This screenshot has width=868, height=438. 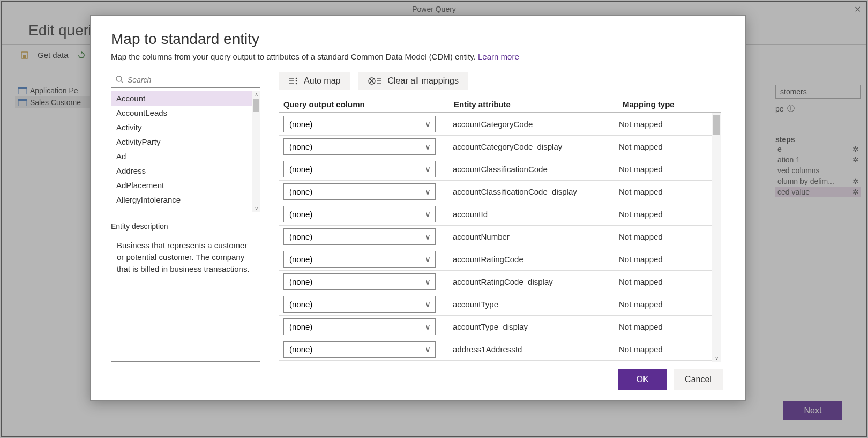 I want to click on clear-icon, so click(x=375, y=81).